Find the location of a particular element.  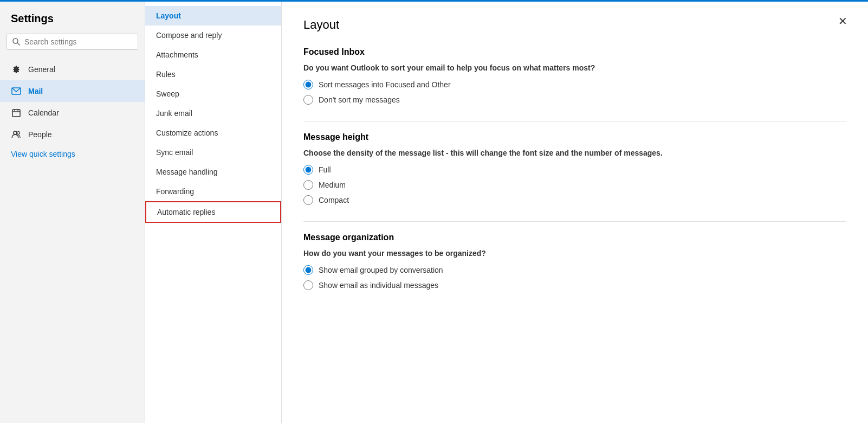

individual-messages-label: Show email as individual messages is located at coordinates (378, 285).